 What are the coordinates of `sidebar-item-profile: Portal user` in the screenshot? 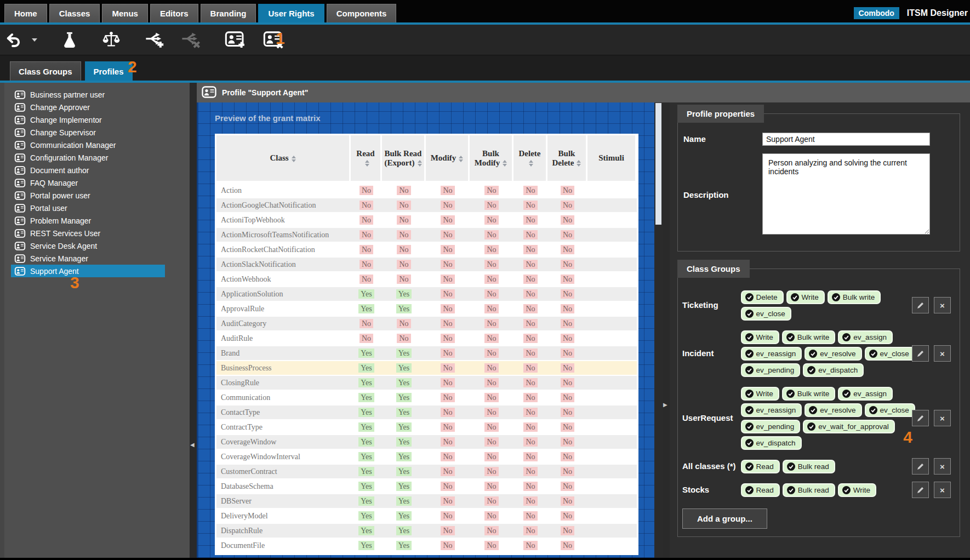 It's located at (88, 208).